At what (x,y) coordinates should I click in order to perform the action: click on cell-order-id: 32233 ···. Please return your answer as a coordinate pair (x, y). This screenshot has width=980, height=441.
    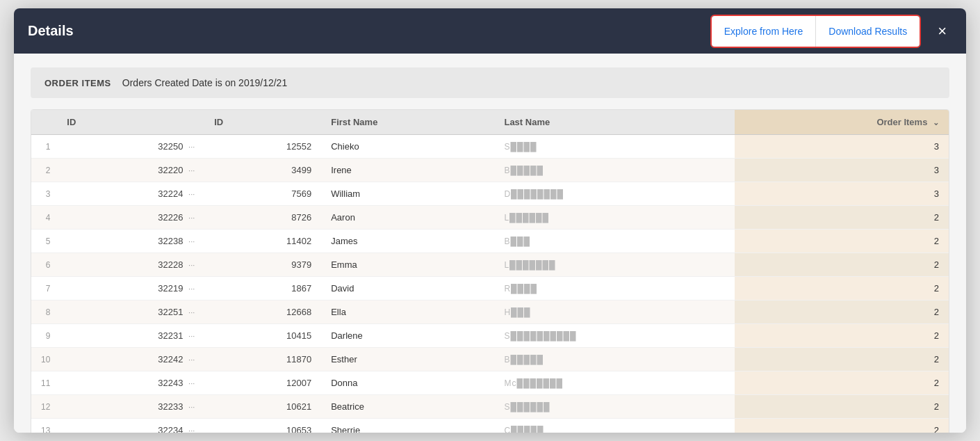
    Looking at the image, I should click on (131, 407).